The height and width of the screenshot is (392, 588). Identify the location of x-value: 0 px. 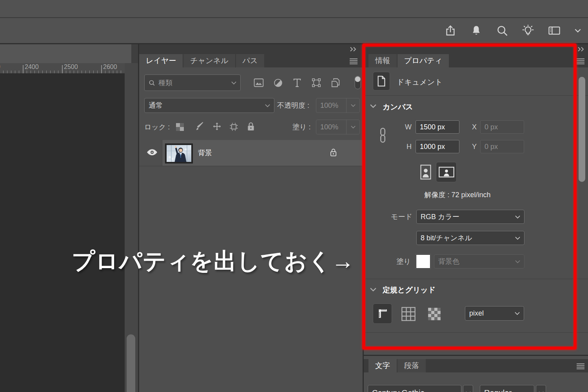
(491, 127).